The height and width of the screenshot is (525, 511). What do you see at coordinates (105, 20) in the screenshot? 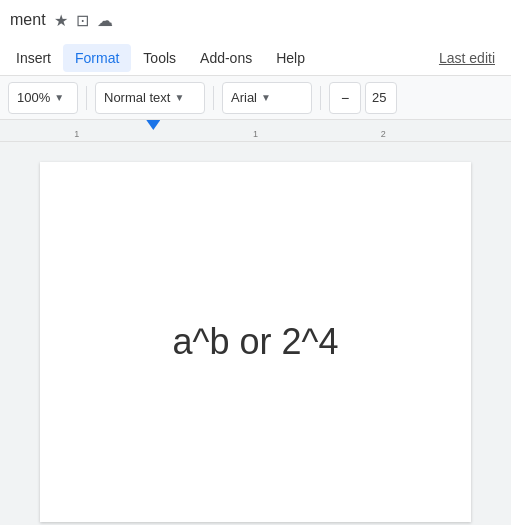
I see `cloud-icon: ☁` at bounding box center [105, 20].